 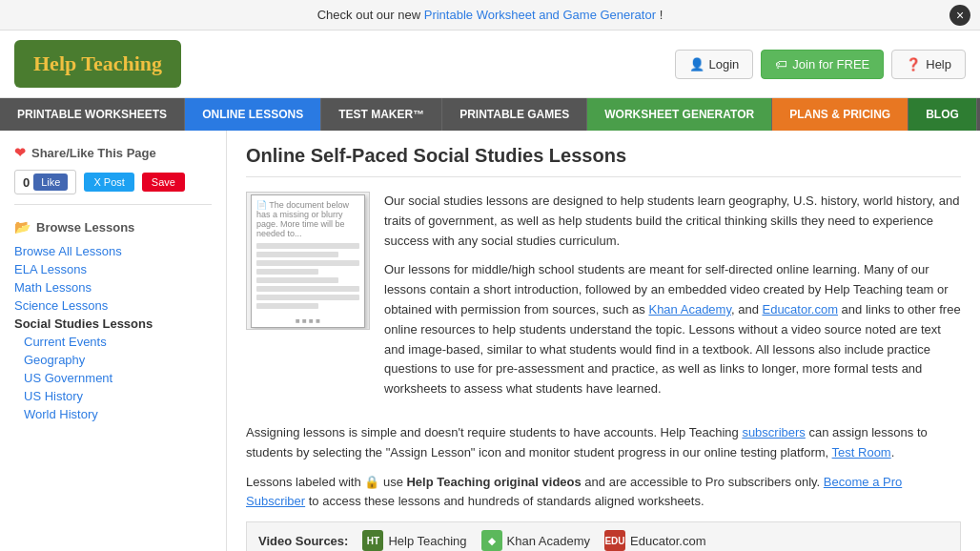 What do you see at coordinates (862, 452) in the screenshot?
I see `testroom-link: Test Room` at bounding box center [862, 452].